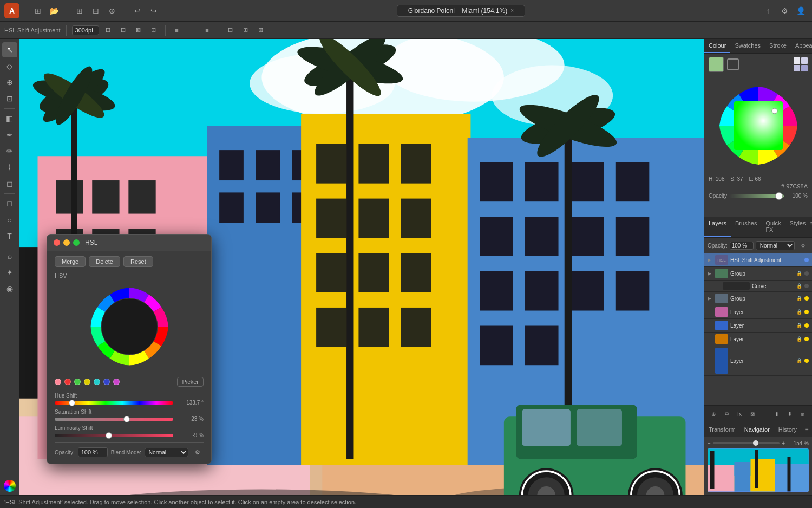  What do you see at coordinates (116, 382) in the screenshot?
I see `color-dot-magenta` at bounding box center [116, 382].